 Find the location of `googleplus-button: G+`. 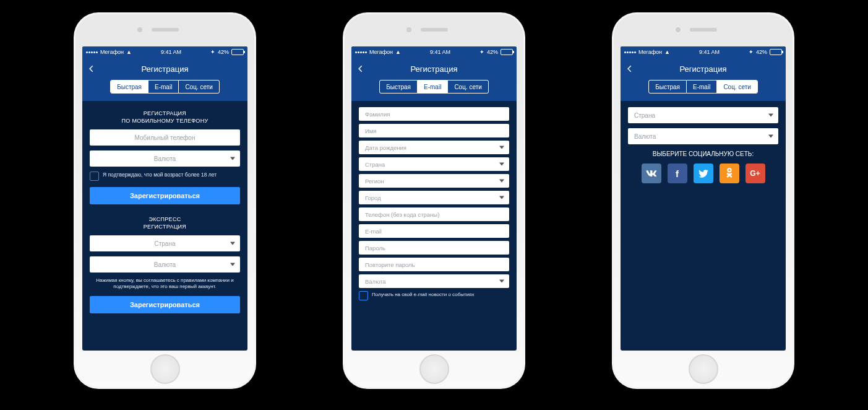

googleplus-button: G+ is located at coordinates (755, 173).